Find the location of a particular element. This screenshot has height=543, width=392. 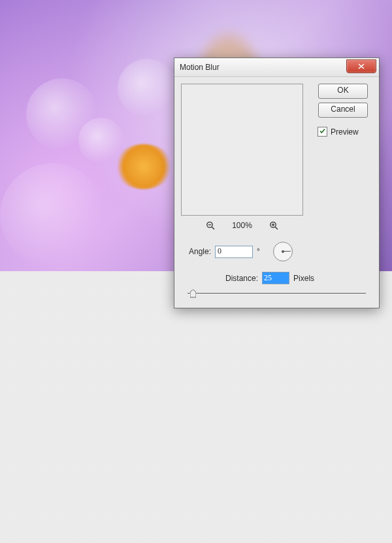

close-icon is located at coordinates (361, 67).